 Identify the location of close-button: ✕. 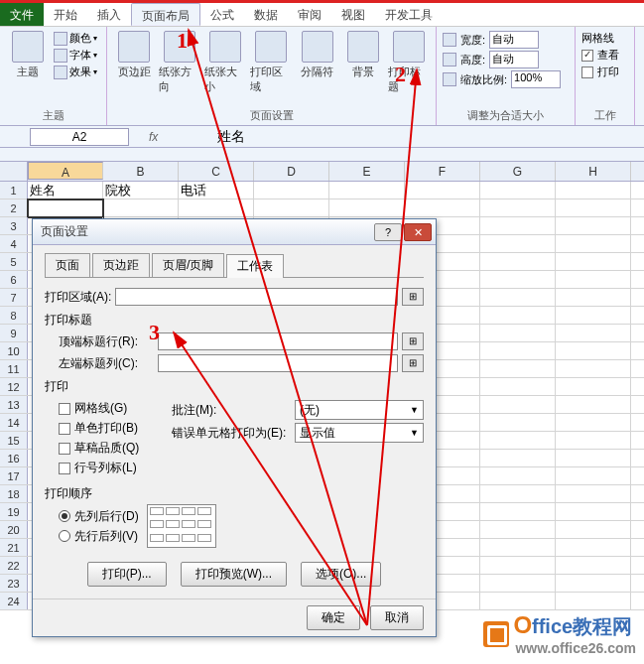
(418, 232).